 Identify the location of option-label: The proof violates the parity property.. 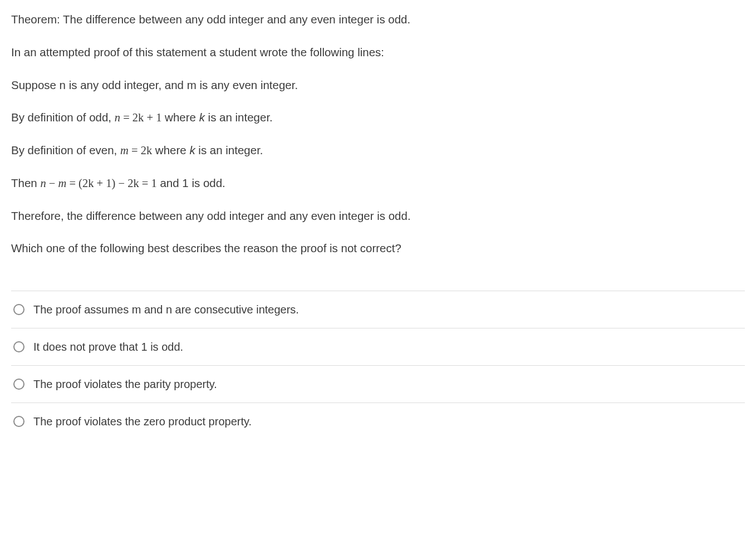
(125, 384).